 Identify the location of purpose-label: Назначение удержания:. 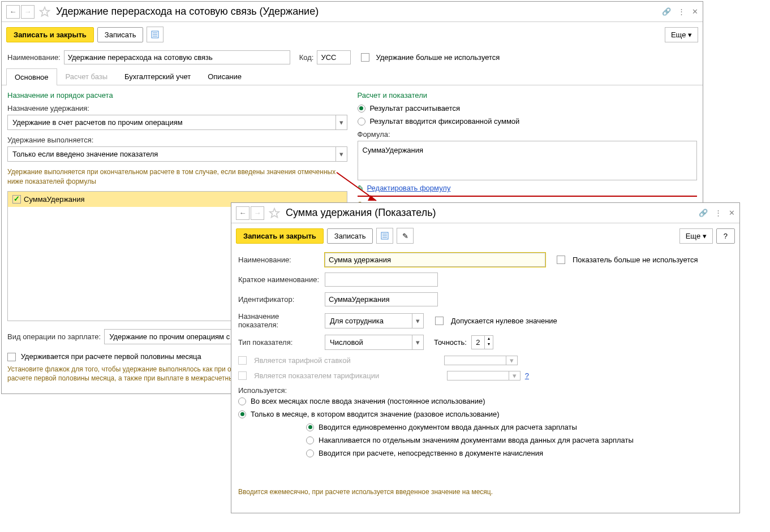
(178, 109).